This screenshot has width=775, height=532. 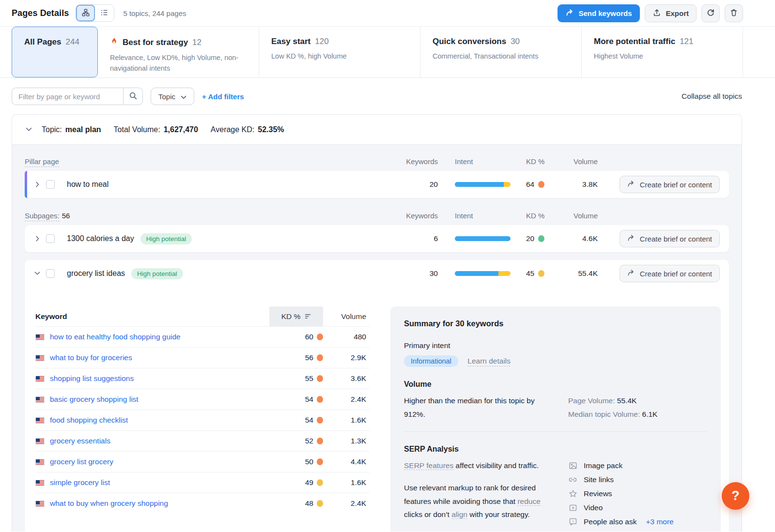 I want to click on more-serp-features-link: +3 more, so click(x=660, y=522).